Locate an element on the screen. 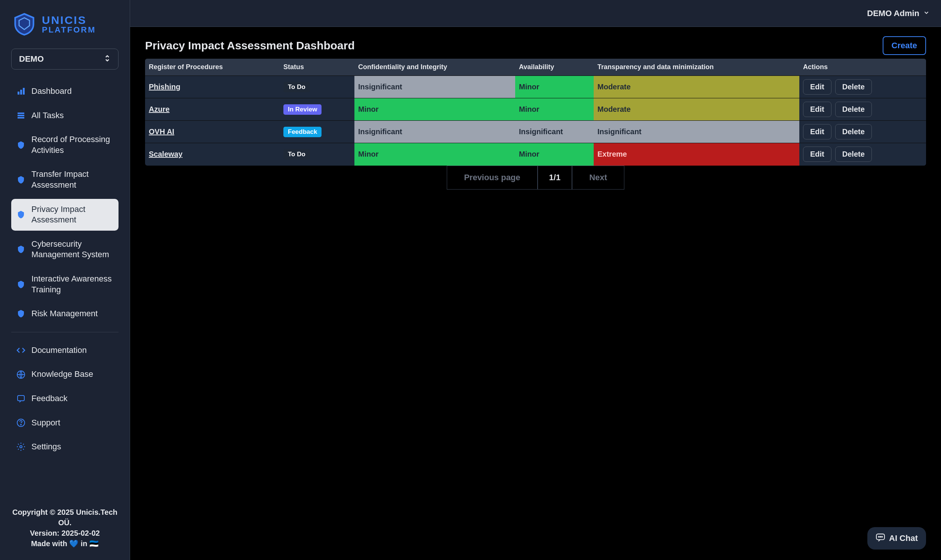 The width and height of the screenshot is (941, 560). col-actions: Actions is located at coordinates (863, 67).